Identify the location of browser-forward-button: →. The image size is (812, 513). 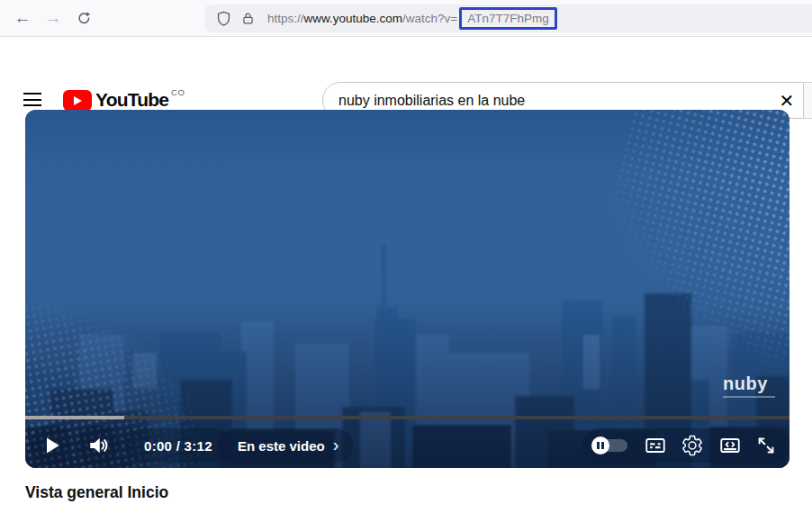
(53, 18).